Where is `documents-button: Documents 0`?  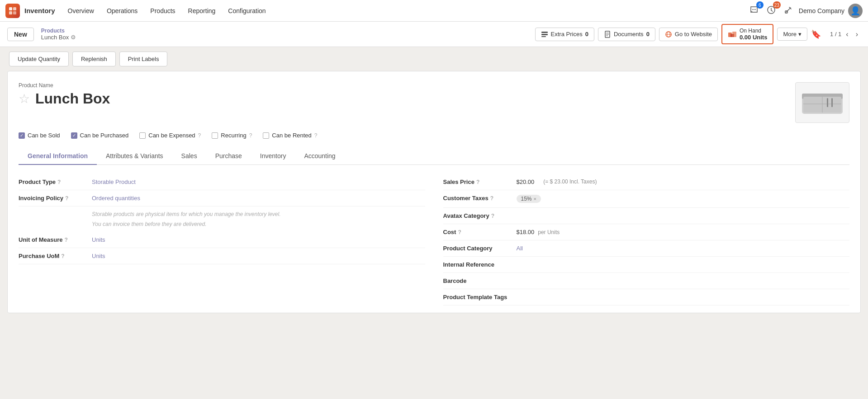 documents-button: Documents 0 is located at coordinates (627, 34).